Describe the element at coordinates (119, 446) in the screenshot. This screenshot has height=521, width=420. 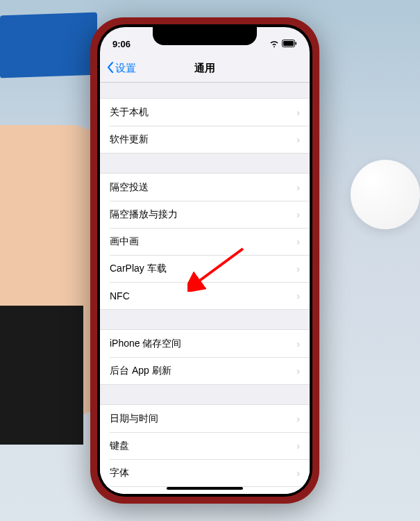
I see `row-label: 键盘` at that location.